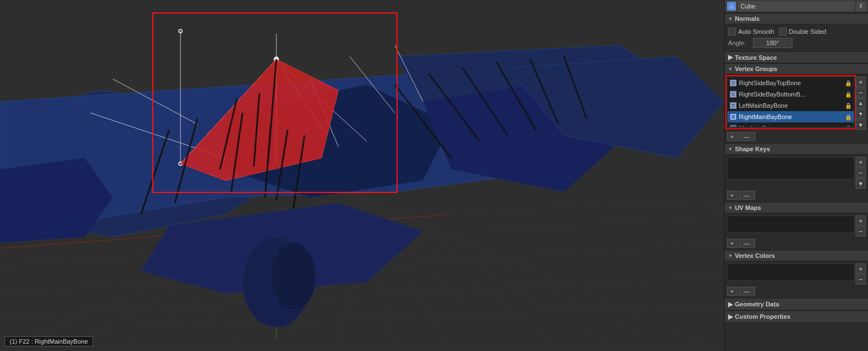 The height and width of the screenshot is (351, 868). What do you see at coordinates (861, 279) in the screenshot?
I see `vc-remove-button: −` at bounding box center [861, 279].